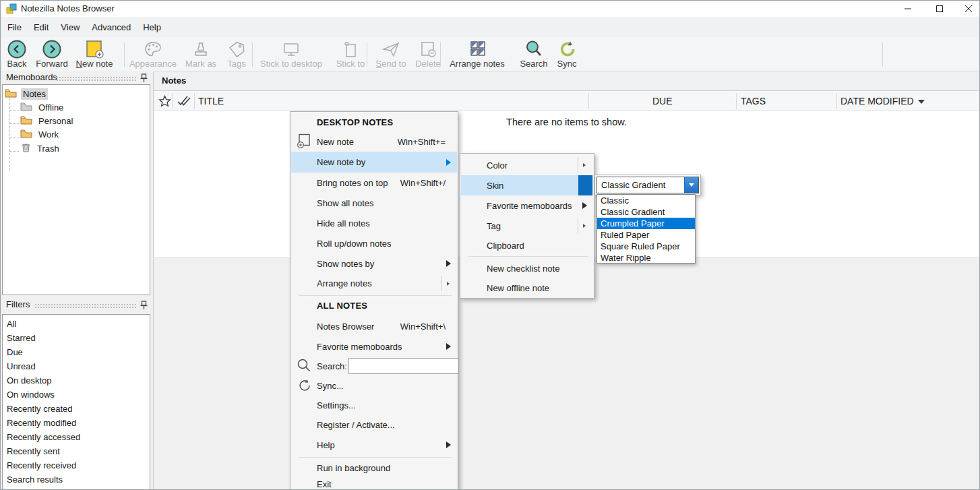  I want to click on skin-expanded-indicator, so click(585, 185).